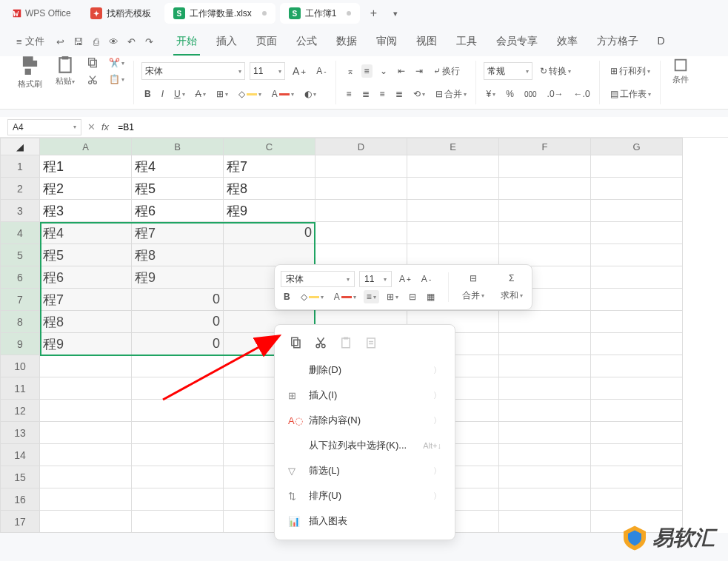 The image size is (728, 561). Describe the element at coordinates (86, 147) in the screenshot. I see `col-header-a: A` at that location.